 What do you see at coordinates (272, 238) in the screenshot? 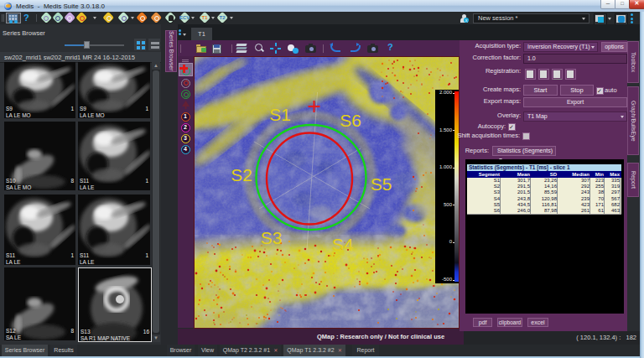
I see `svg-text: S3` at bounding box center [272, 238].